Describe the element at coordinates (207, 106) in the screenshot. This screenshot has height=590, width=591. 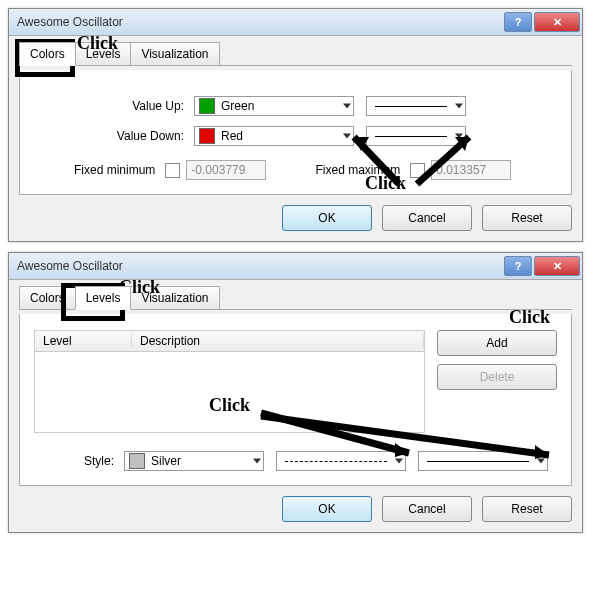
I see `green-swatch` at that location.